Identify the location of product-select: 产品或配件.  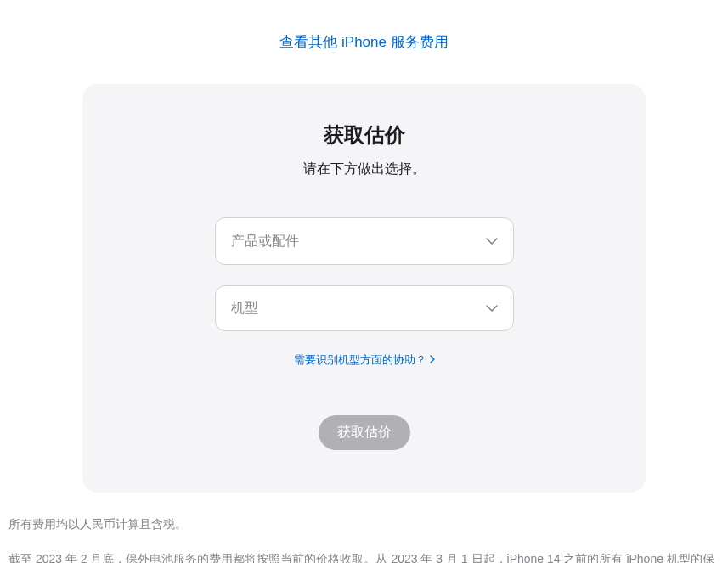
(364, 241).